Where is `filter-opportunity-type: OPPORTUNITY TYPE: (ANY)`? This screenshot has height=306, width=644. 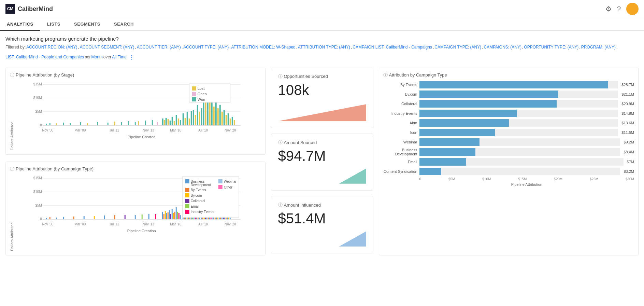 filter-opportunity-type: OPPORTUNITY TYPE: (ANY) is located at coordinates (551, 47).